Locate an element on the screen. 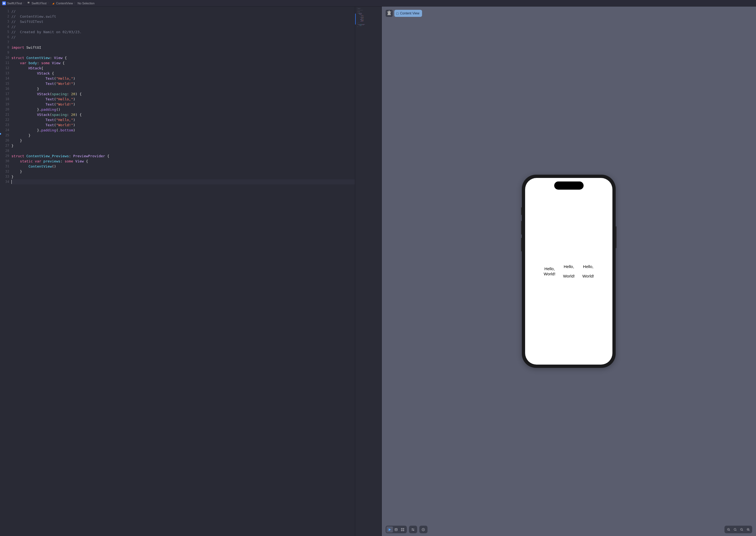 The width and height of the screenshot is (756, 536). line-number: 8 is located at coordinates (6, 48).